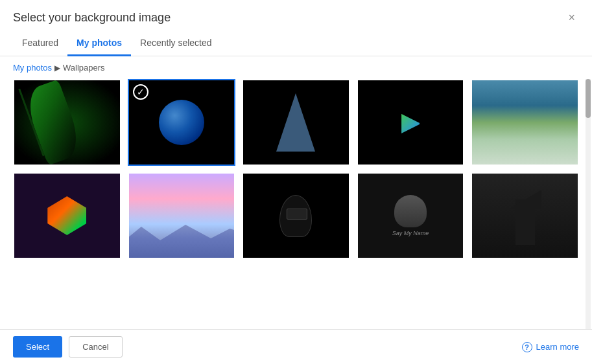  I want to click on image-leaf, so click(67, 122).